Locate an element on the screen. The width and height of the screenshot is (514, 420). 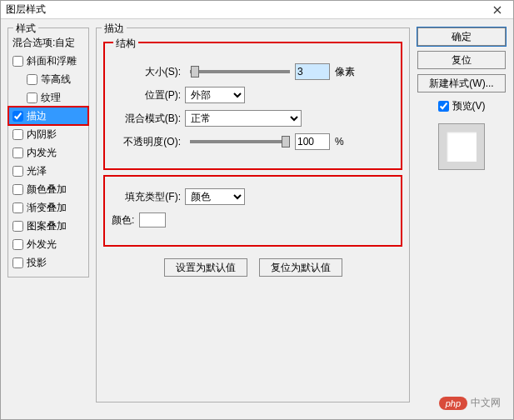
opacity-slider-thumb is located at coordinates (286, 142).